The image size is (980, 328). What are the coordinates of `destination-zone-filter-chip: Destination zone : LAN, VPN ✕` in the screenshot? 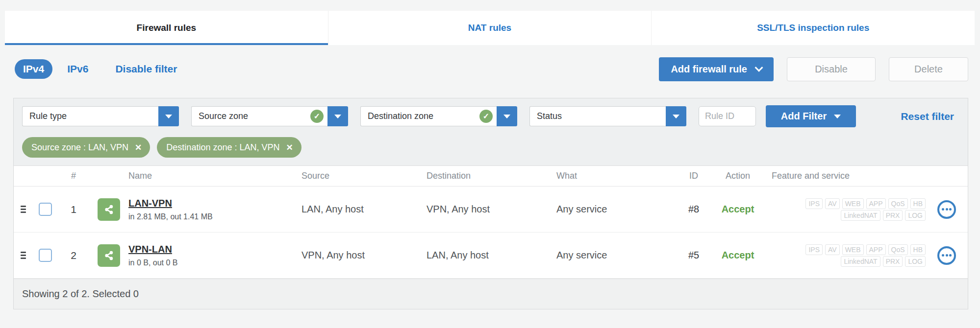 It's located at (229, 147).